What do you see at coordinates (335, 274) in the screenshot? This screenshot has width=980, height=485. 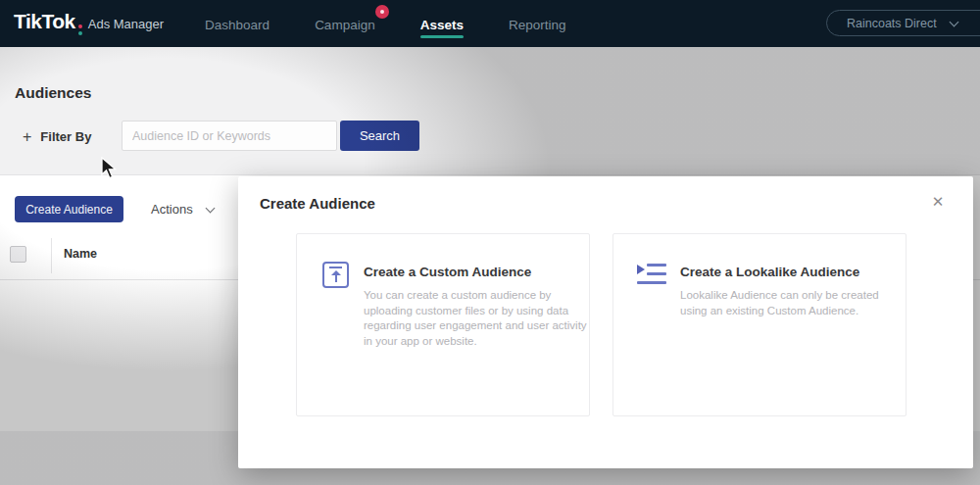 I see `upload-icon` at bounding box center [335, 274].